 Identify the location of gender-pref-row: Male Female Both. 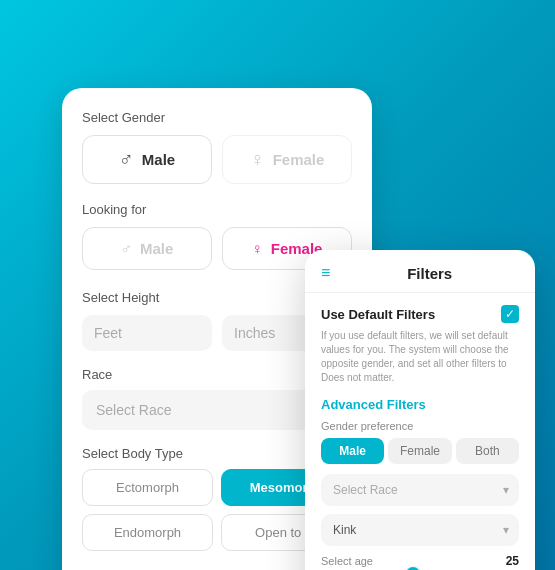
(420, 451).